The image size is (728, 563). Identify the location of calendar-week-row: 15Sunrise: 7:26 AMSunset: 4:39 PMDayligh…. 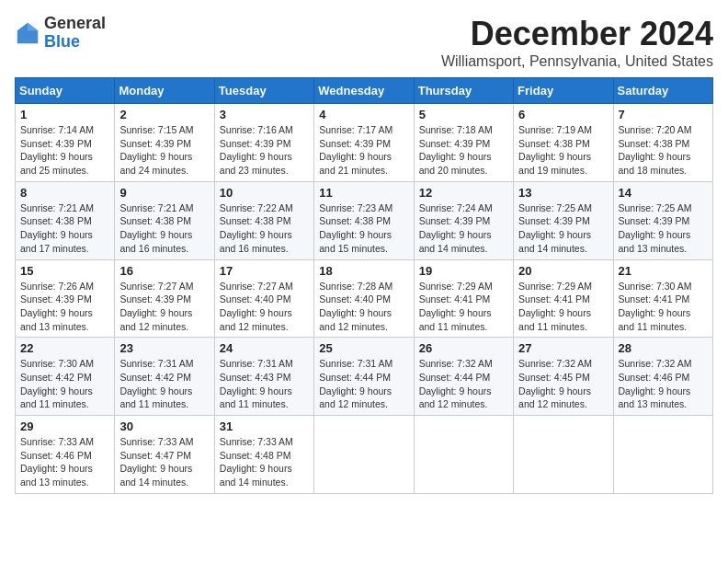
(364, 298).